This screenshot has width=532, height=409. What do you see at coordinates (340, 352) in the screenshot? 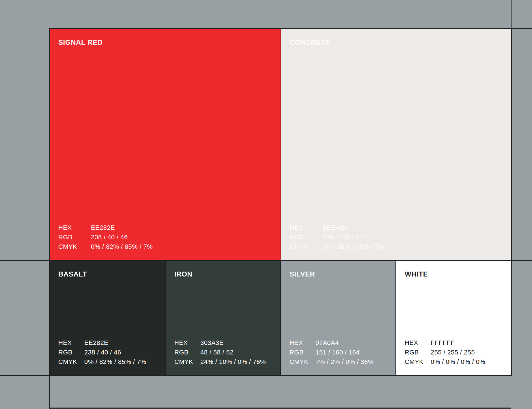
I see `rgb-row: RGB 151 / 160 / 164` at bounding box center [340, 352].